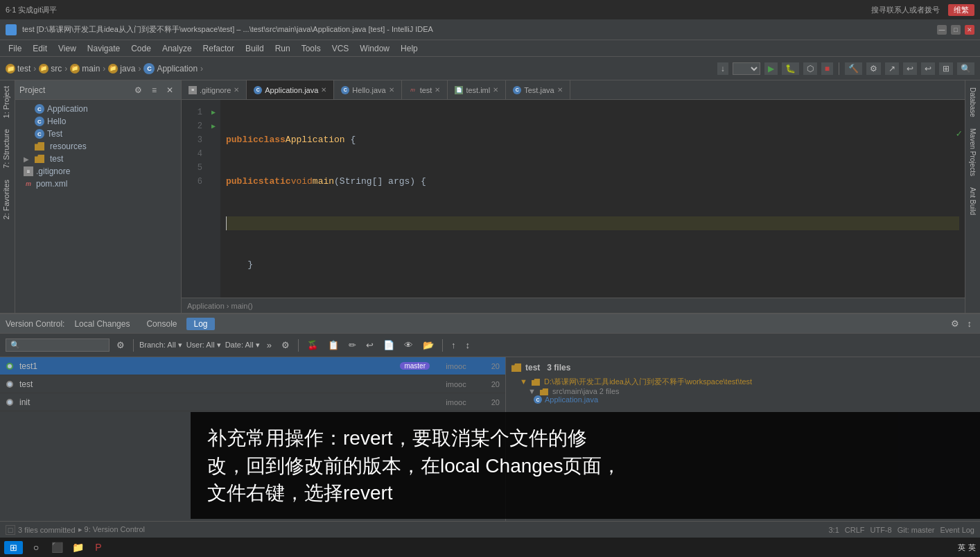 The width and height of the screenshot is (980, 557). What do you see at coordinates (200, 324) in the screenshot?
I see `tab-log: Log` at bounding box center [200, 324].